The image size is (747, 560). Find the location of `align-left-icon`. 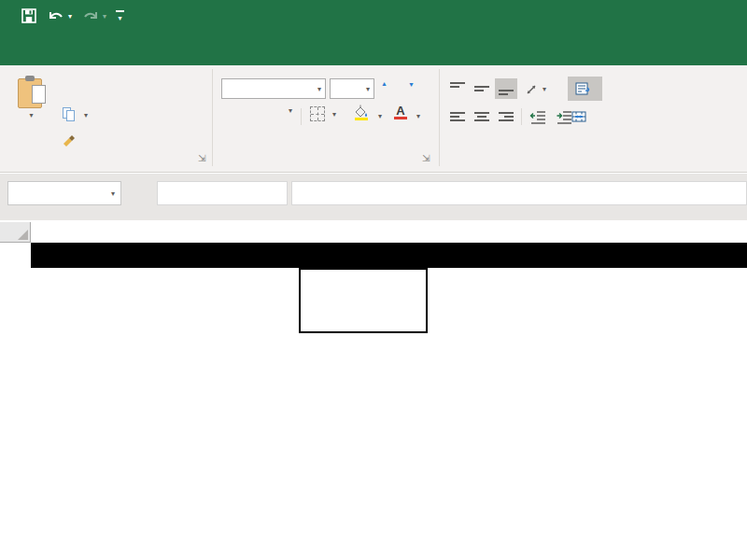

align-left-icon is located at coordinates (458, 117).